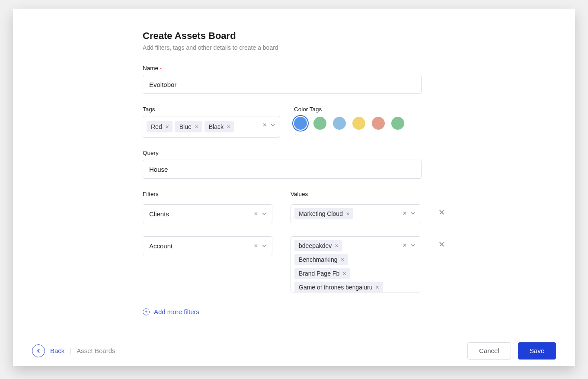 The image size is (588, 379). I want to click on back-arrow-icon, so click(38, 351).